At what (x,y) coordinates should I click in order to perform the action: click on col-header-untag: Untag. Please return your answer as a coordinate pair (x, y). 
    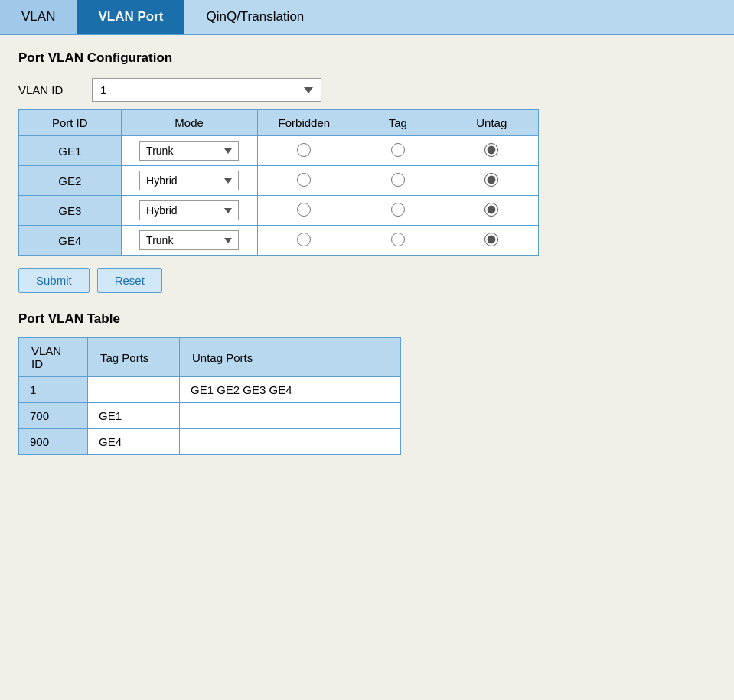
    Looking at the image, I should click on (491, 123).